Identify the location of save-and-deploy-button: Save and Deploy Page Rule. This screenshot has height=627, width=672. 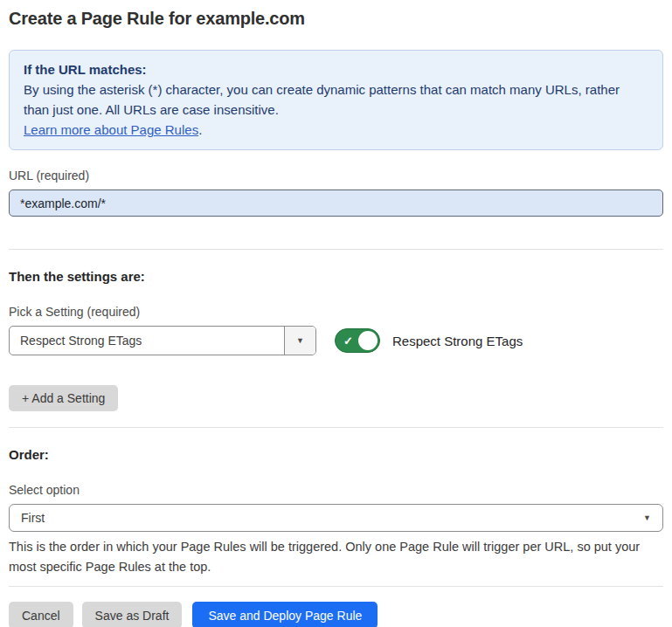
(285, 615).